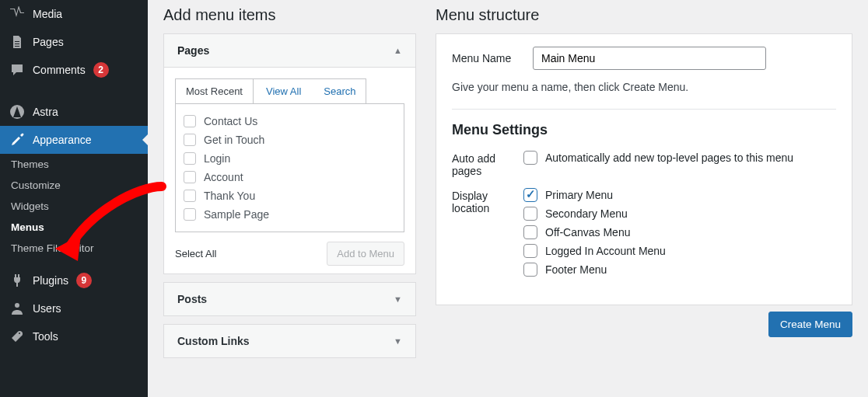 Image resolution: width=868 pixels, height=397 pixels. Describe the element at coordinates (213, 341) in the screenshot. I see `accordion-label: Custom Links` at that location.